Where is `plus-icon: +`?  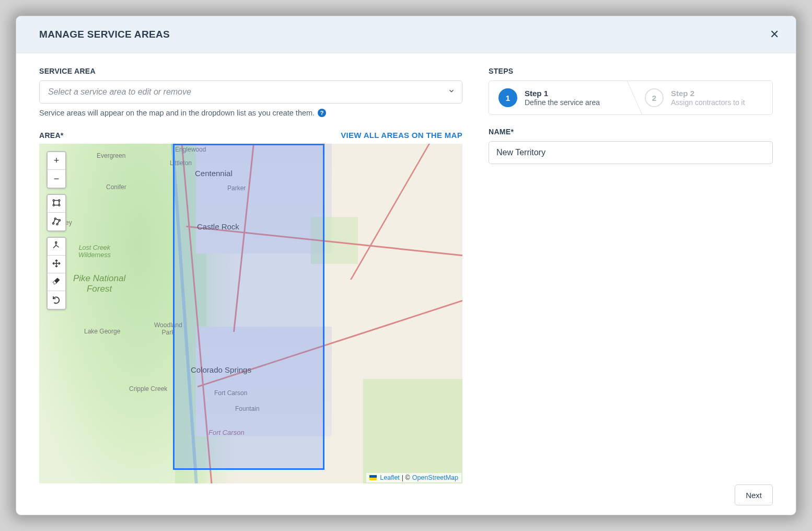 plus-icon: + is located at coordinates (56, 161).